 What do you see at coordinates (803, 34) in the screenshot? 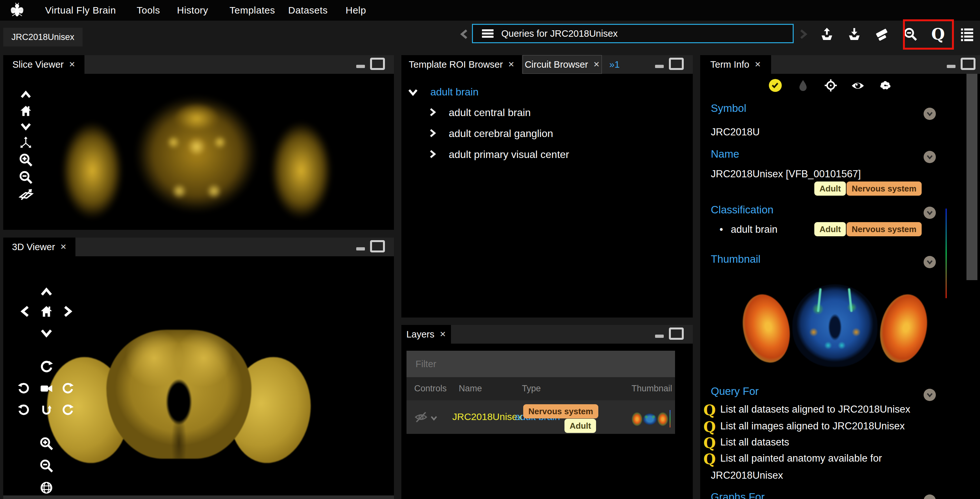
I see `query-next-chevron-icon` at bounding box center [803, 34].